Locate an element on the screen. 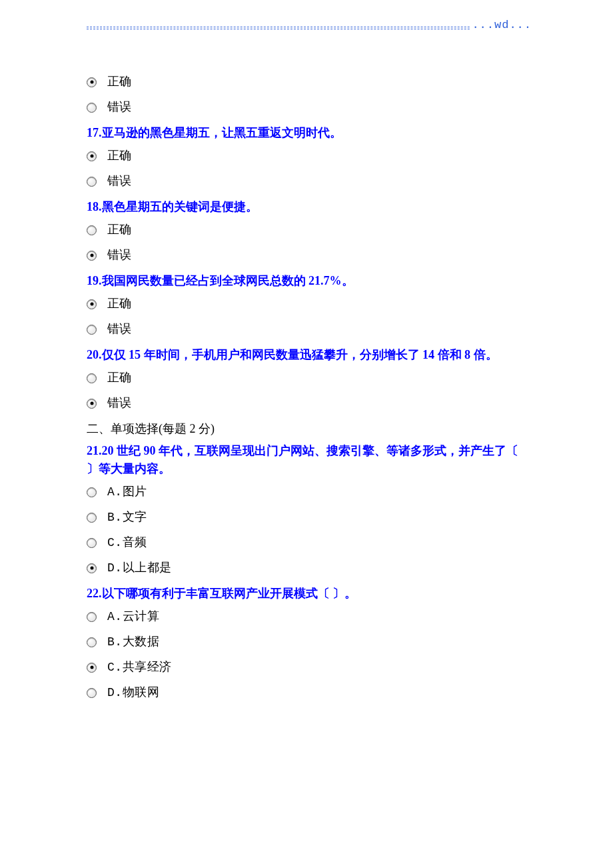  q19-option-true: 正确 is located at coordinates (306, 303).